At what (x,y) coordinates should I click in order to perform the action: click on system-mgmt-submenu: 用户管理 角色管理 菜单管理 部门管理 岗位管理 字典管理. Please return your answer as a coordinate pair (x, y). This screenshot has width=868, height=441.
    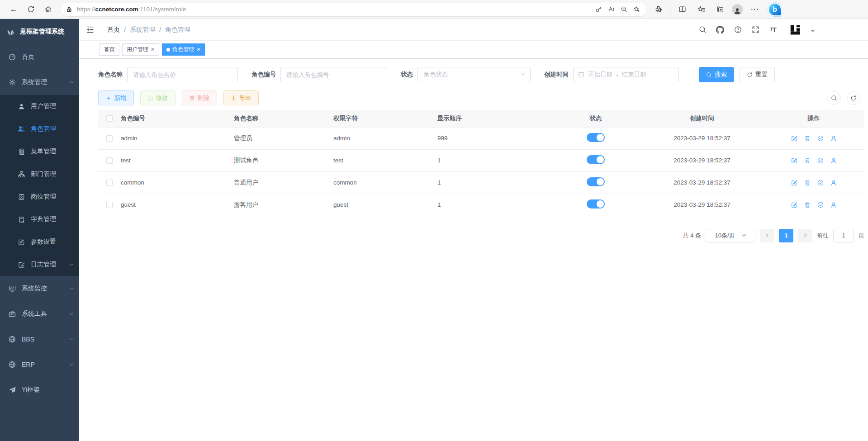
    Looking at the image, I should click on (40, 185).